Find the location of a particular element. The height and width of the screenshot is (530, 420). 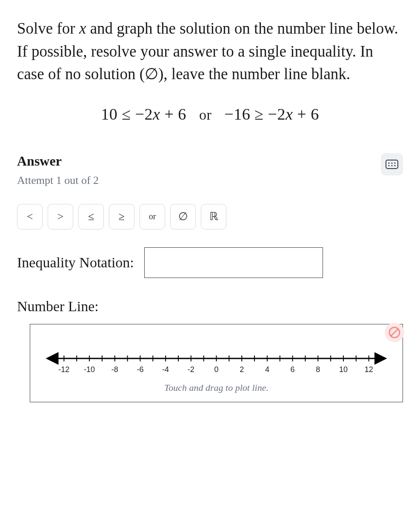

eq-part1: 10 ≤ −2 is located at coordinates (127, 114).